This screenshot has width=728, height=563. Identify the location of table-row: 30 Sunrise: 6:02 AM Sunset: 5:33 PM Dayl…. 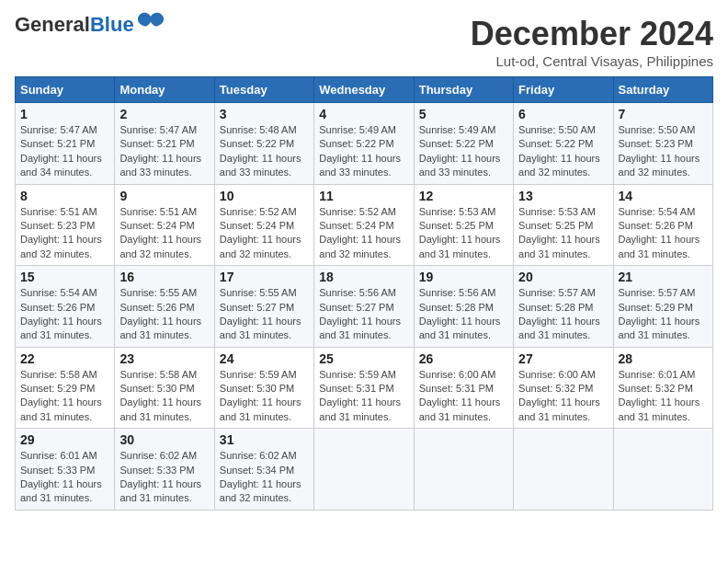
(165, 469).